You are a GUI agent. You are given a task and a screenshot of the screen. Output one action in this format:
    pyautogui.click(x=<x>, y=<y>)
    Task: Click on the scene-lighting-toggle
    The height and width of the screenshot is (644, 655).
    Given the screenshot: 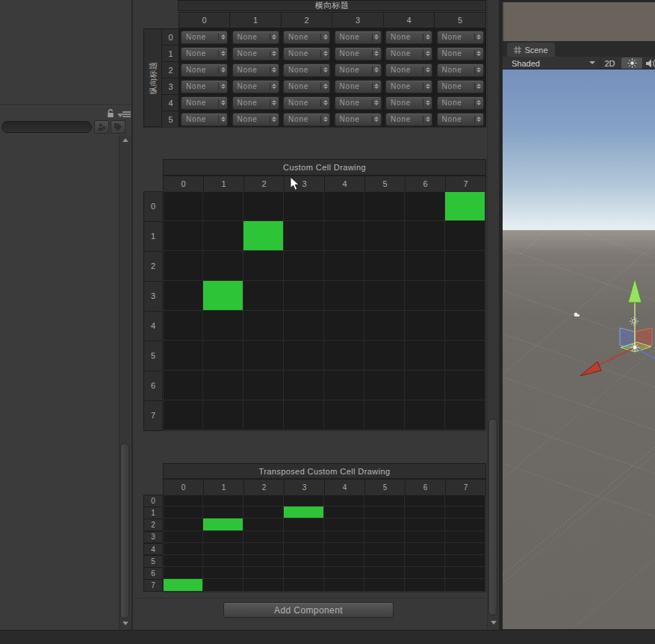 What is the action you would take?
    pyautogui.click(x=632, y=63)
    